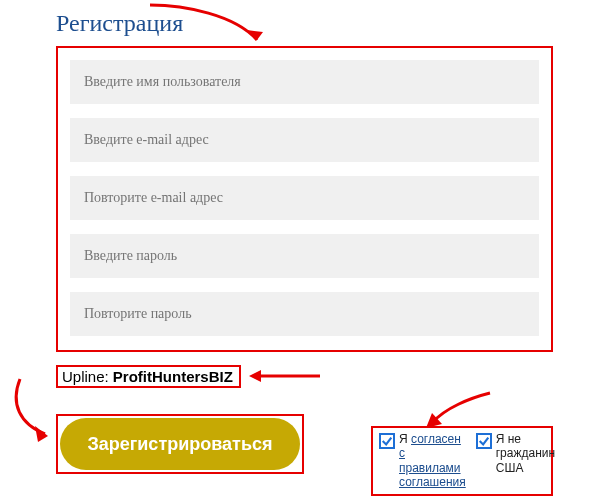 This screenshot has height=500, width=590. What do you see at coordinates (422, 461) in the screenshot?
I see `agree-terms-item: Я согласен с правилами соглашения` at bounding box center [422, 461].